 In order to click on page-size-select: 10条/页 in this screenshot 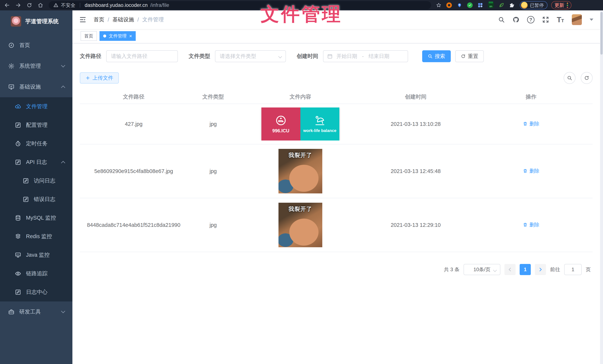, I will do `click(482, 270)`.